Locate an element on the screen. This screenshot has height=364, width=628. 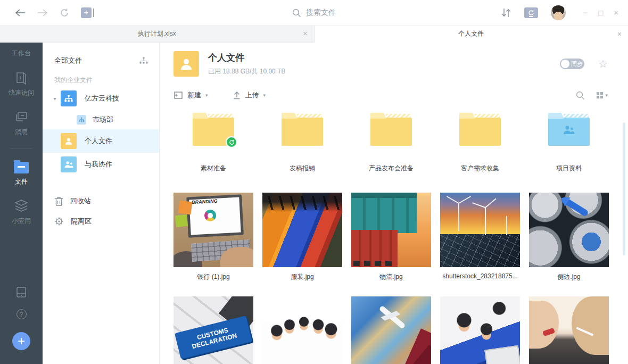
file-tile: BRANDING 银行 (1).jpg is located at coordinates (213, 237).